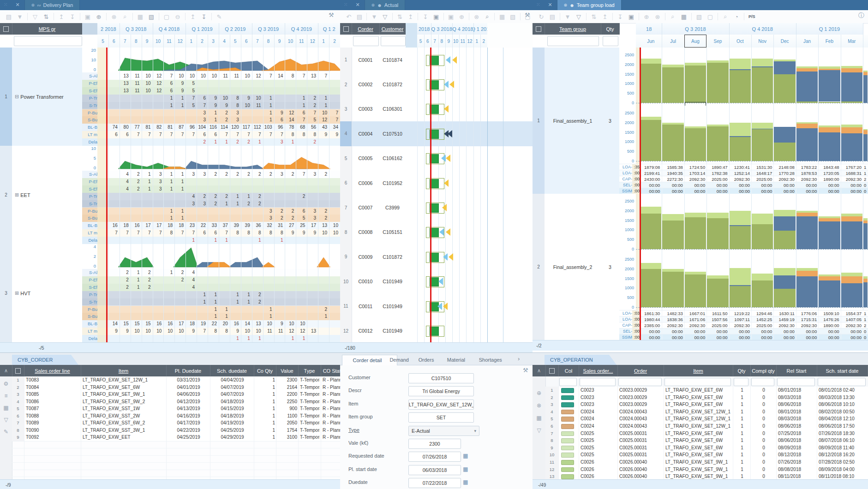 This screenshot has width=868, height=489. I want to click on column-header-sch-start-date: Sch. start date, so click(843, 371).